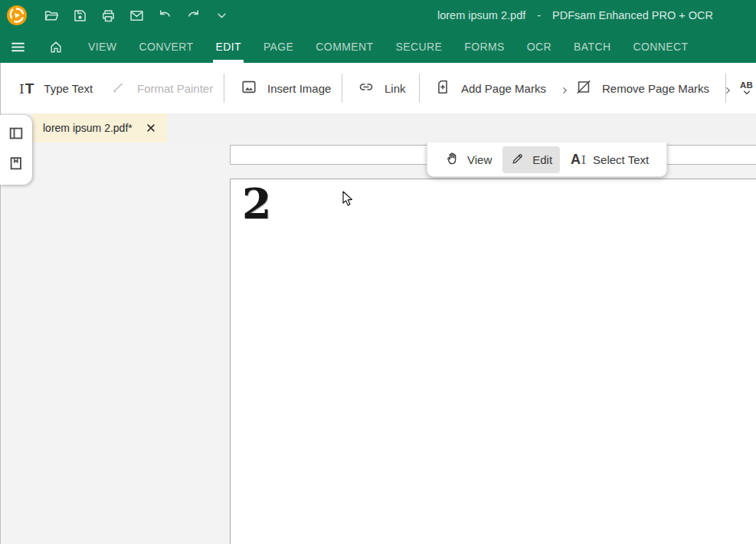 The height and width of the screenshot is (544, 756). What do you see at coordinates (539, 47) in the screenshot?
I see `menu-tab-ocr: OCR` at bounding box center [539, 47].